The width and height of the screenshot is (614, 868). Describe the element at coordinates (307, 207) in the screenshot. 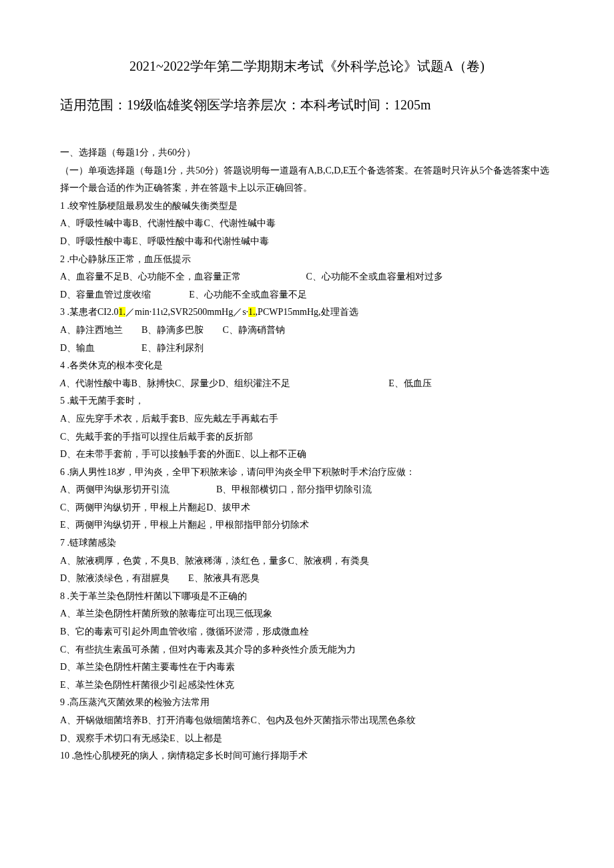

I see `q1-stem: 1 .绞窄性肠梗阻最易发生的酸碱失衡类型是` at that location.